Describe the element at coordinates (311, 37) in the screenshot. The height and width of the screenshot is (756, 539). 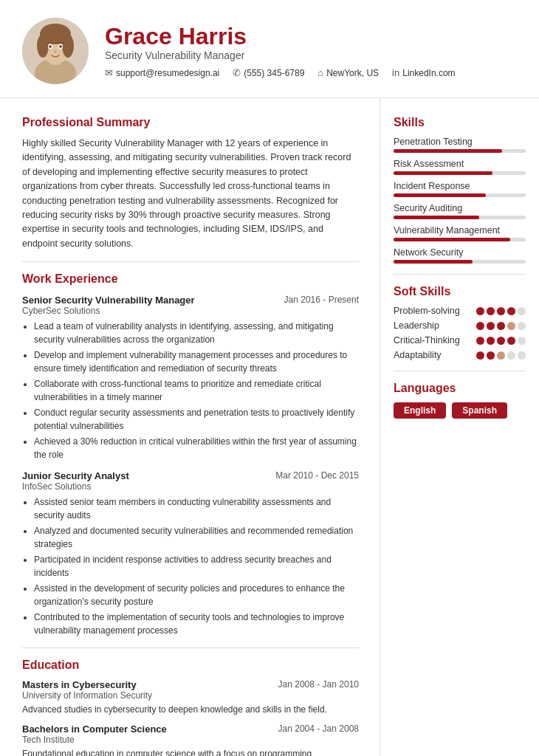
I see `header-name: Grace Harris` at that location.